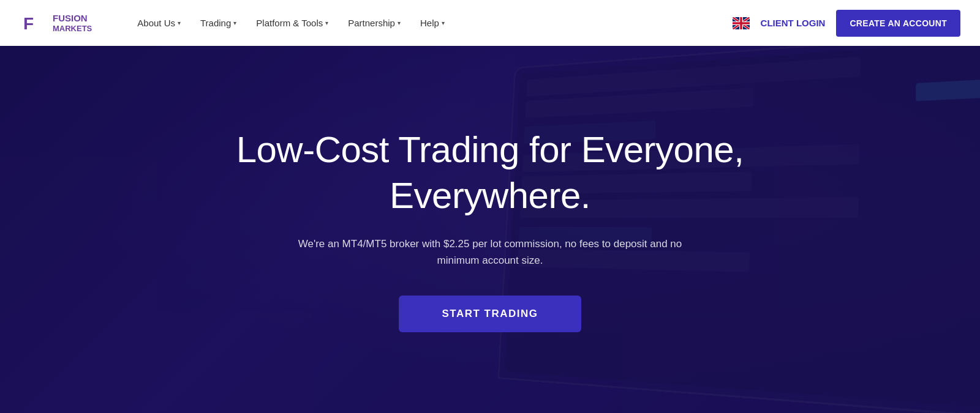  I want to click on nav-trading-label: Trading, so click(216, 23).